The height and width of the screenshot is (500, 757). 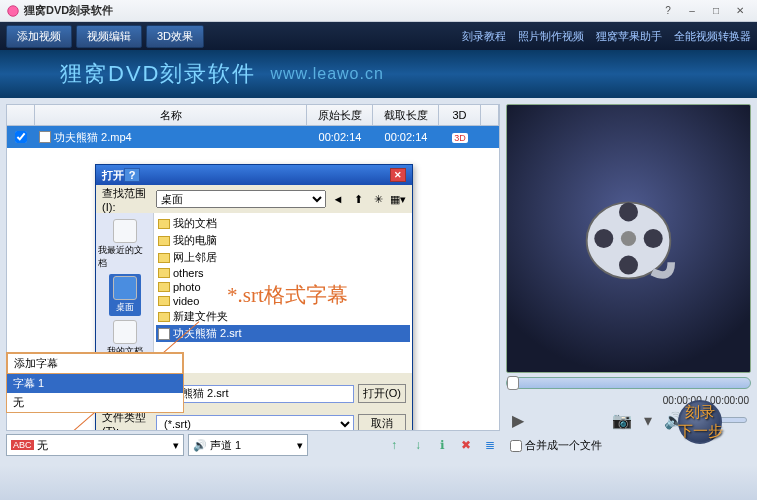 What do you see at coordinates (283, 316) in the screenshot?
I see `file-item: 新建文件夹` at bounding box center [283, 316].